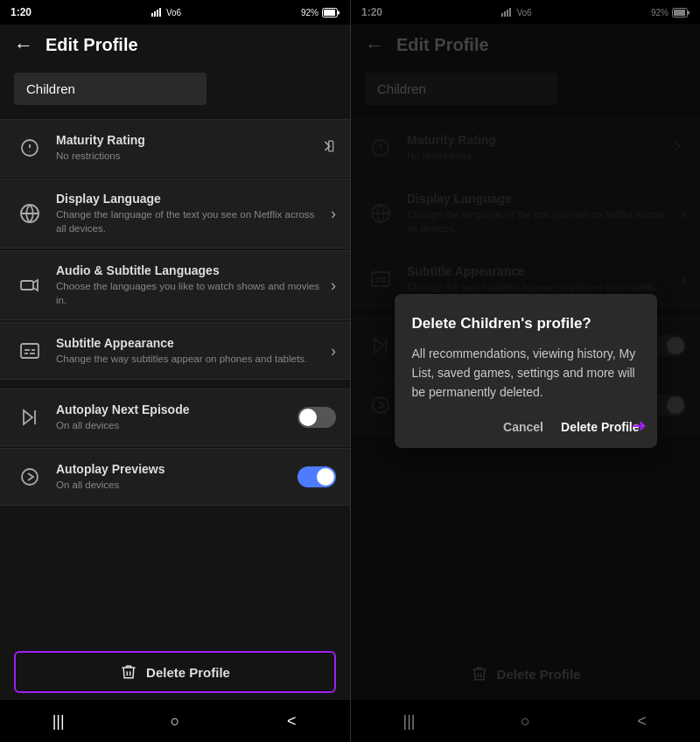 This screenshot has height=742, width=700. What do you see at coordinates (184, 140) in the screenshot?
I see `maturity-title-left: Maturity Rating` at bounding box center [184, 140].